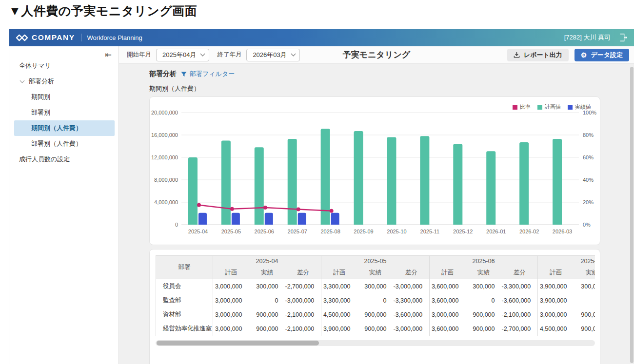  I want to click on x-axis-tick: 2026-03, so click(562, 231).